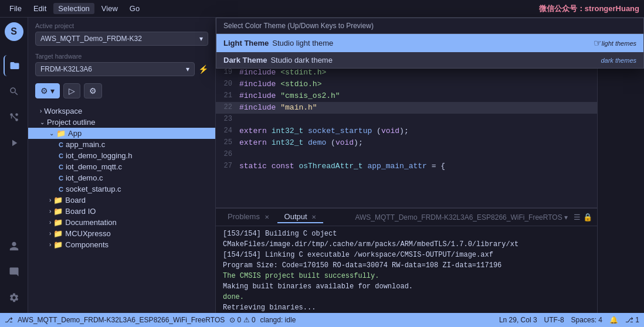  I want to click on status-spaces: Spaces: 4, so click(587, 320).